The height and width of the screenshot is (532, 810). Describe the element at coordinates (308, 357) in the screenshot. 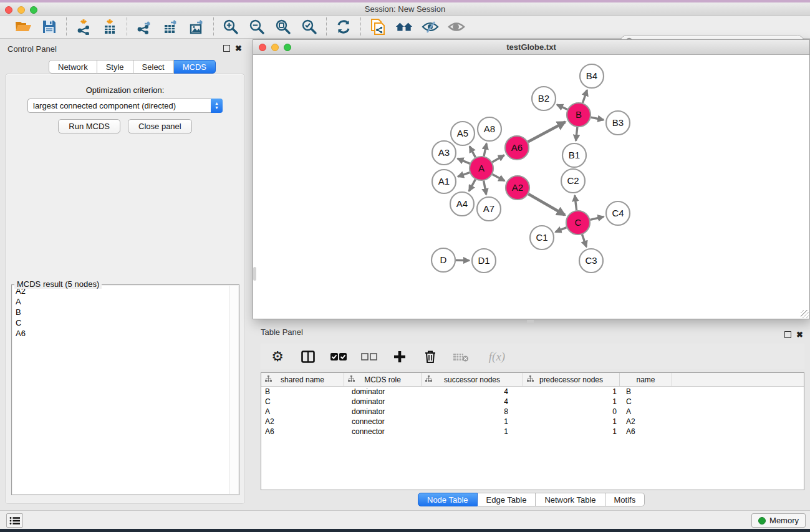

I see `split-view-button` at that location.